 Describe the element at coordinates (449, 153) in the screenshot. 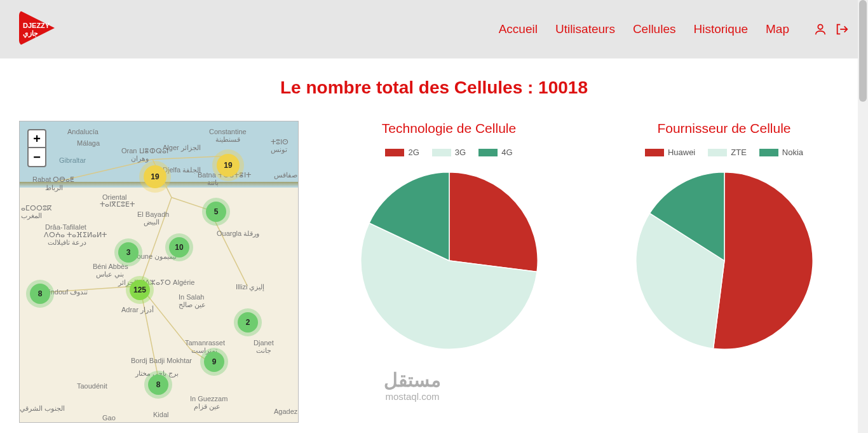

I see `legend-item: 3G` at that location.